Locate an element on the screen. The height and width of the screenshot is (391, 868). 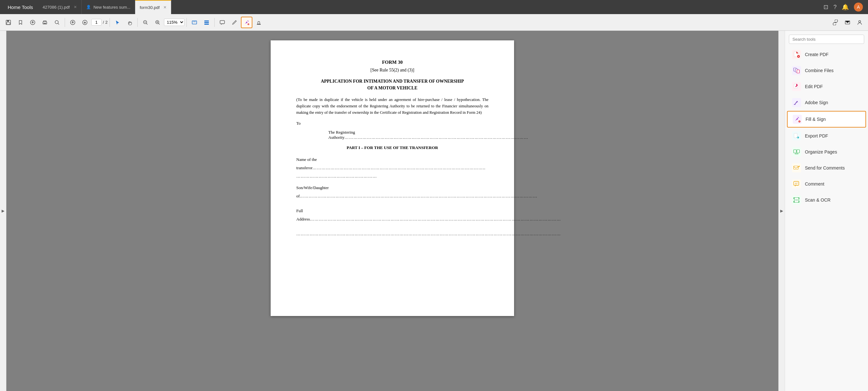
tab-bar: Home Tools 427086 (1).pdf ✕ 👤 New featur… is located at coordinates (87, 7).